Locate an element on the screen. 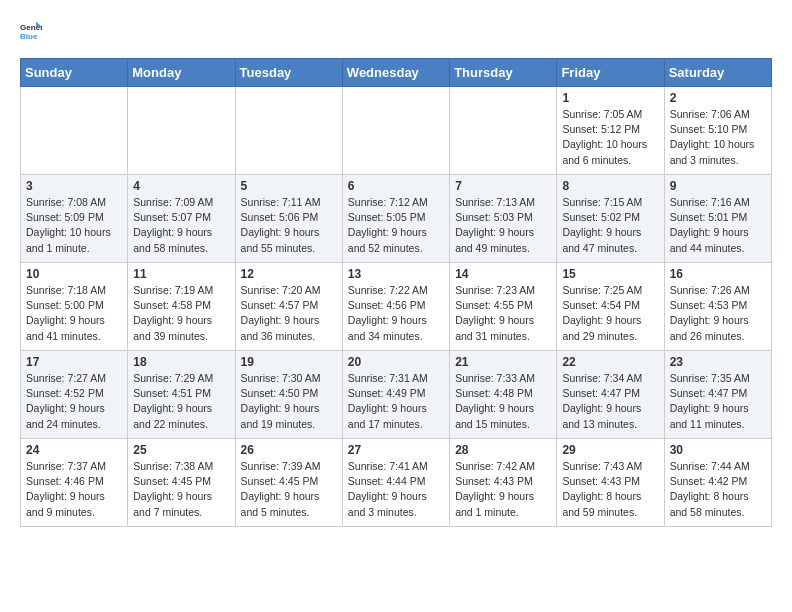 The width and height of the screenshot is (792, 612). calendar-week-3: 10Sunrise: 7:18 AM Sunset: 5:00 PM Dayli… is located at coordinates (396, 307).